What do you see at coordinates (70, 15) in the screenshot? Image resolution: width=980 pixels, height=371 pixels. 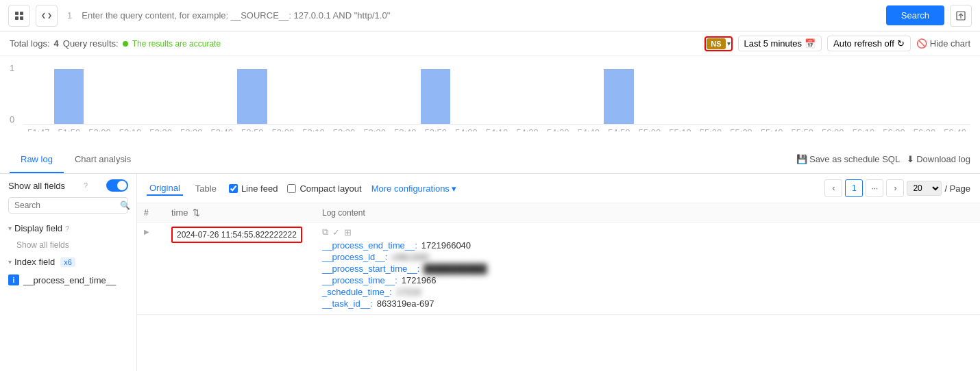 I see `line-number: 1` at bounding box center [70, 15].